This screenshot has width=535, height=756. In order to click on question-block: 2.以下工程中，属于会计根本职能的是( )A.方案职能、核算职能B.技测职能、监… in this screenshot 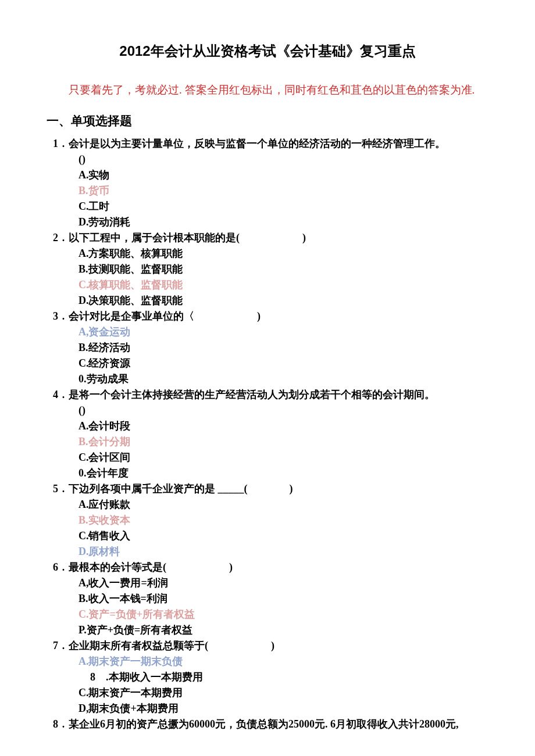, I will do `click(268, 270)`.